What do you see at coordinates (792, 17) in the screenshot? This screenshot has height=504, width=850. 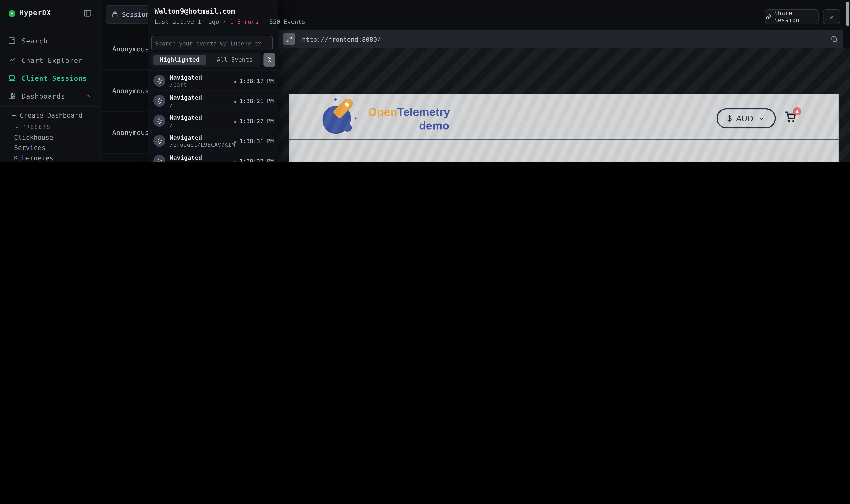 I see `share-session-button: Share Session` at bounding box center [792, 17].